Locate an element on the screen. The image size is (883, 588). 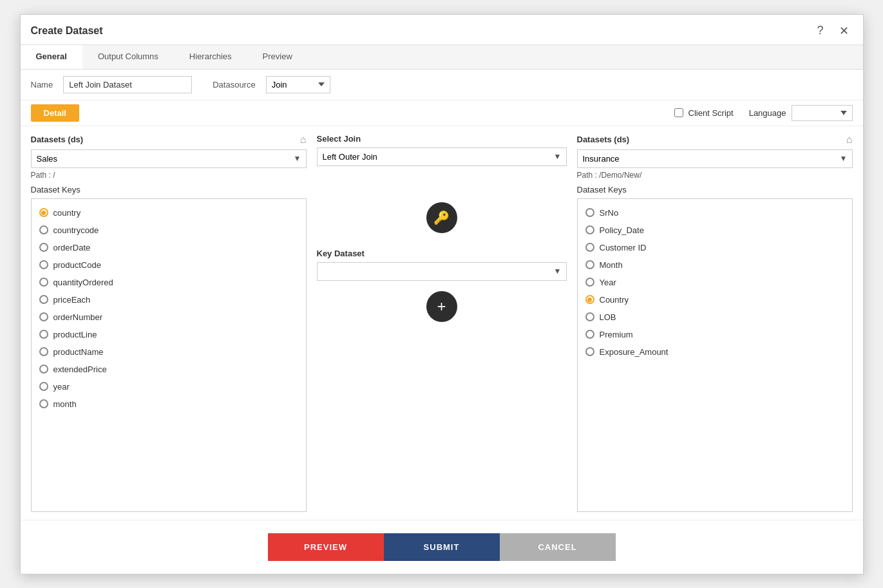
radio-premium is located at coordinates (590, 334).